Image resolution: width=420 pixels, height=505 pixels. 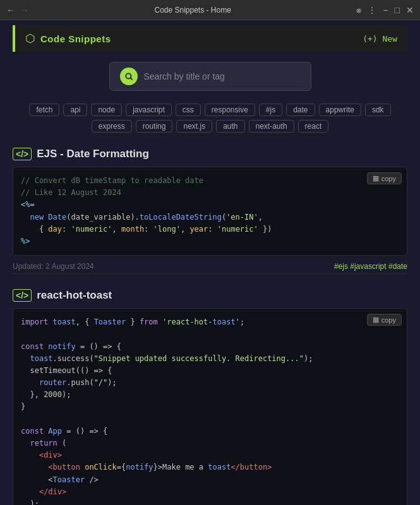 What do you see at coordinates (210, 118) in the screenshot?
I see `tags-container: fetchapinodejavascriptcssresponsive#jsda…` at bounding box center [210, 118].